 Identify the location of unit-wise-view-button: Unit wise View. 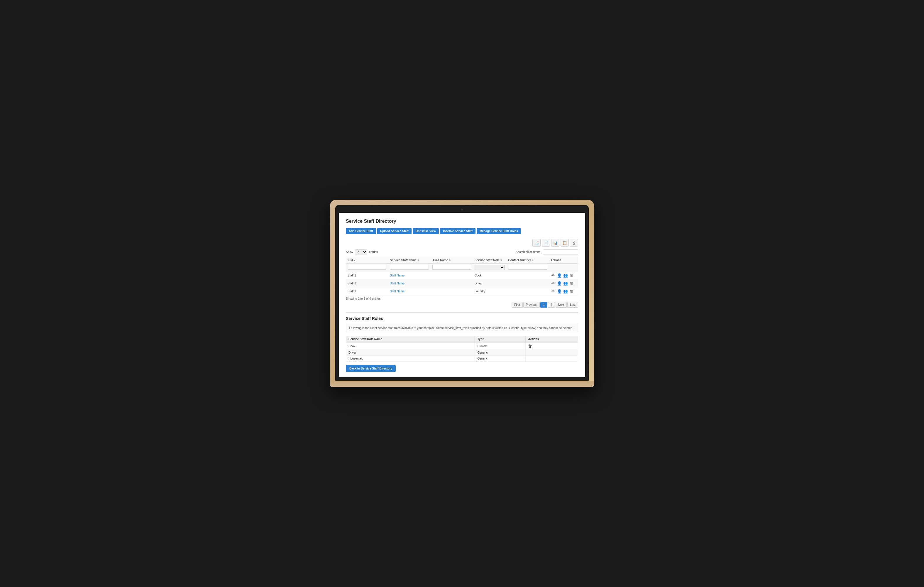
(426, 231).